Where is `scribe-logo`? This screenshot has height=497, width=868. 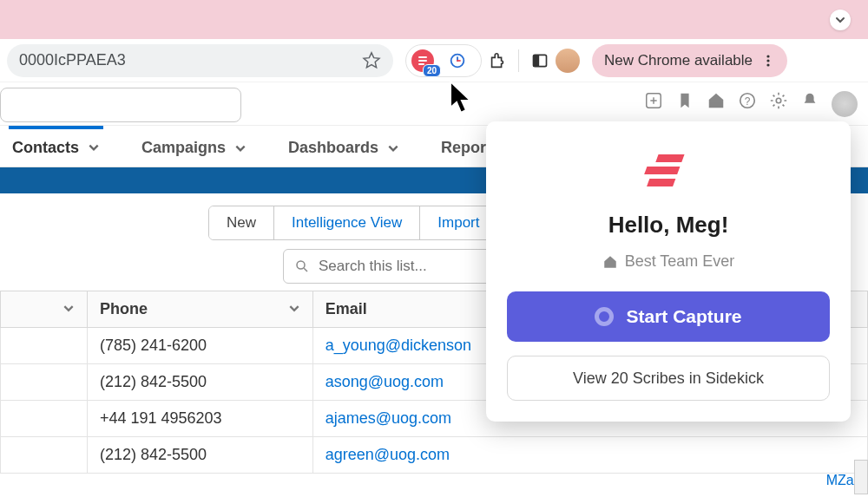 scribe-logo is located at coordinates (668, 172).